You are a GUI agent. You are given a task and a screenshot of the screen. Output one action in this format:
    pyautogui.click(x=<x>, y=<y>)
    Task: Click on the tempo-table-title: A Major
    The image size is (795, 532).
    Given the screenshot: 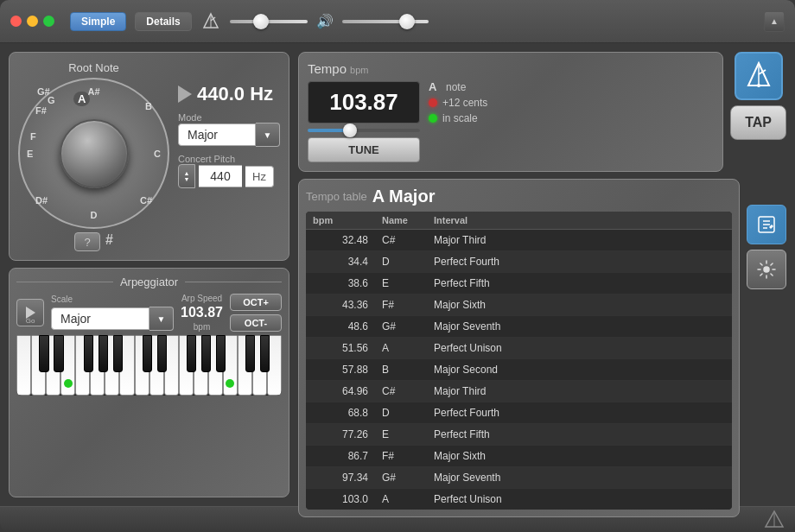 What is the action you would take?
    pyautogui.click(x=404, y=197)
    